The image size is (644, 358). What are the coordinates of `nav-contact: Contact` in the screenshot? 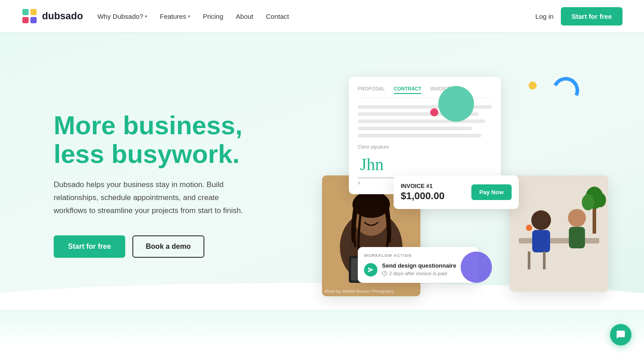 It's located at (278, 16).